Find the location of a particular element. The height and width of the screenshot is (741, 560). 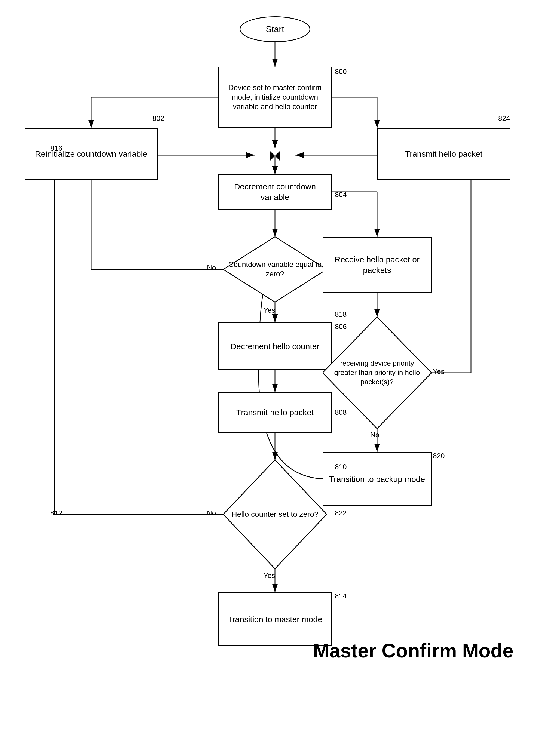

node-decrement: Decrement countdown variable is located at coordinates (275, 192).